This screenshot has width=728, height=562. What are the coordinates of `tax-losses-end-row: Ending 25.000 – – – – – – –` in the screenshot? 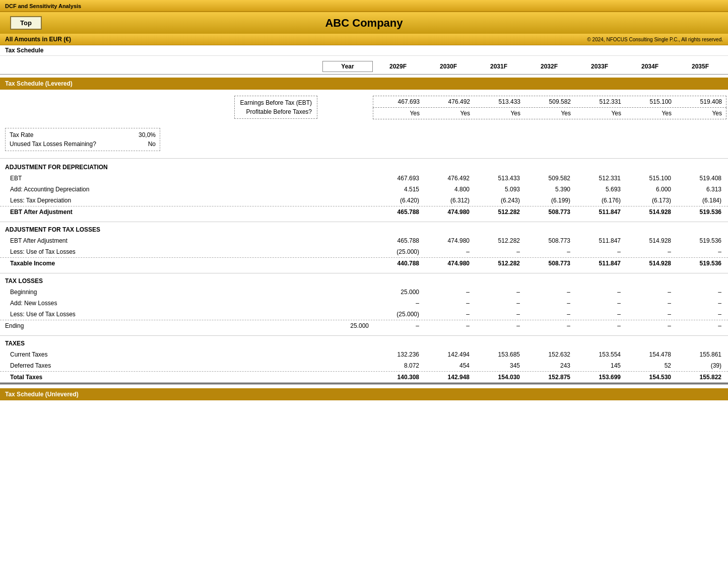 It's located at (364, 326).